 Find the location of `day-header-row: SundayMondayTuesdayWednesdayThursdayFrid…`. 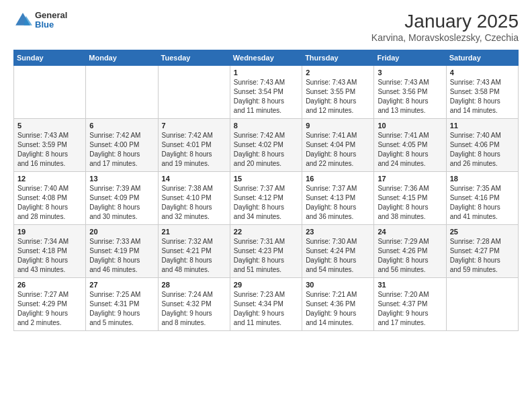

day-header-row: SundayMondayTuesdayWednesdayThursdayFrid… is located at coordinates (266, 58).